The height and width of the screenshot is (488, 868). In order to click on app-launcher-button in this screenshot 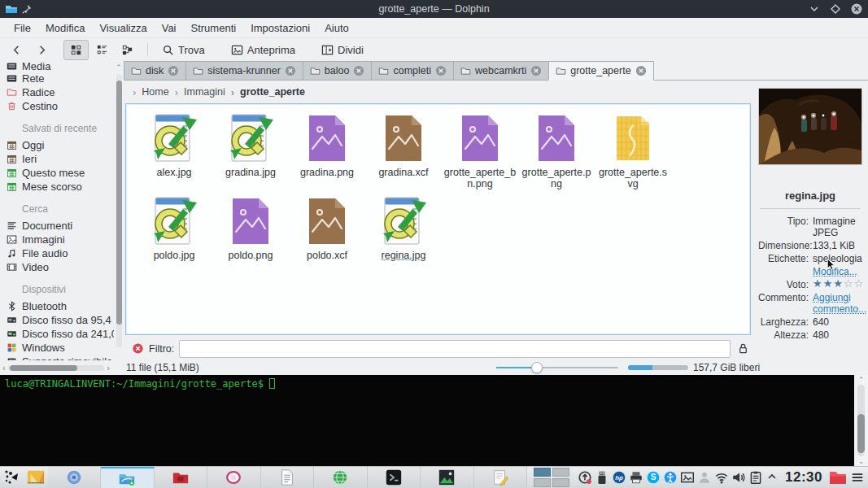, I will do `click(11, 477)`.